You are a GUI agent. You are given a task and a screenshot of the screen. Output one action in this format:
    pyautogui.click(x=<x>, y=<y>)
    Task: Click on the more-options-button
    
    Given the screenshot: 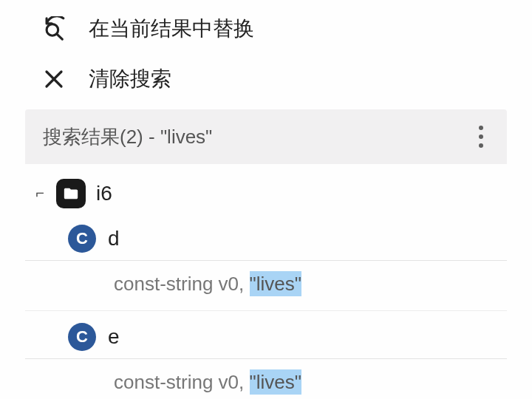 What is the action you would take?
    pyautogui.click(x=481, y=137)
    